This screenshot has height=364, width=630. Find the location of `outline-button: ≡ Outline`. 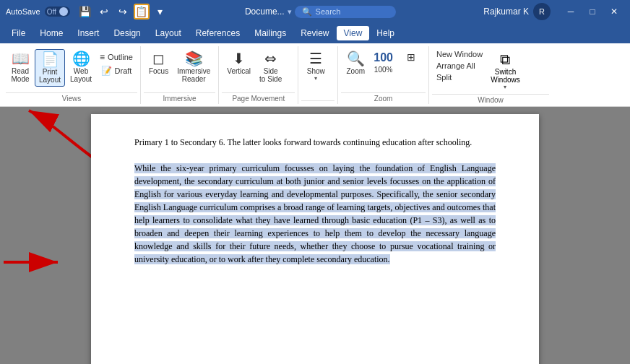

outline-button: ≡ Outline is located at coordinates (116, 57).